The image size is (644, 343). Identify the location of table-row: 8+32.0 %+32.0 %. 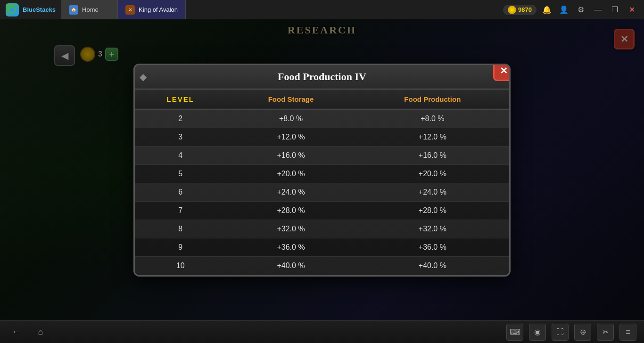
(322, 229).